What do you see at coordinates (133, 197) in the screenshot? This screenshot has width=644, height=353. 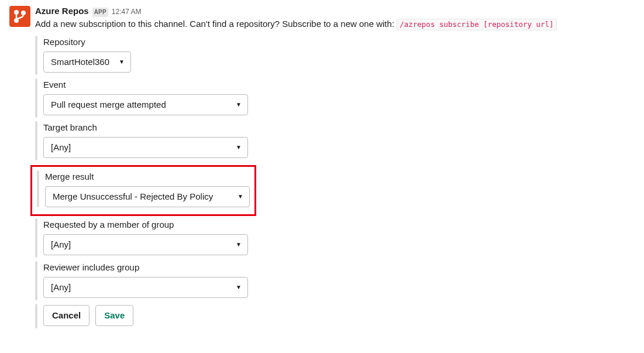 I see `merge-result-value: Merge Unsuccessful - Rejected By Policy` at bounding box center [133, 197].